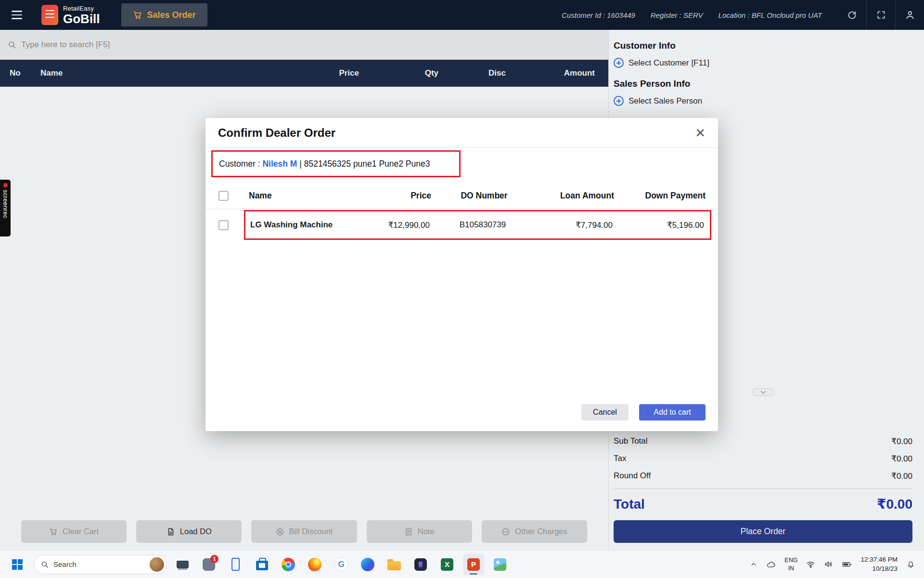  I want to click on search-highlight-icon, so click(157, 565).